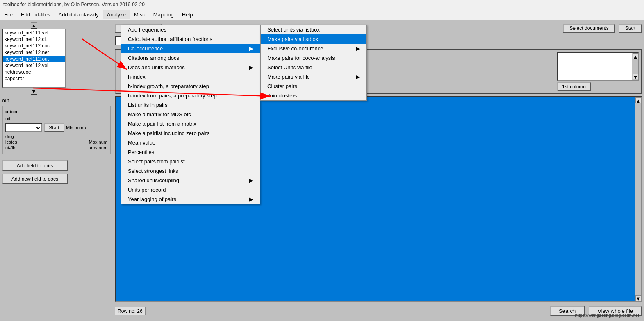 Image resolution: width=644 pixels, height=321 pixels. Describe the element at coordinates (191, 58) in the screenshot. I see `menu-citations-among-docs: Citations among docs` at that location.